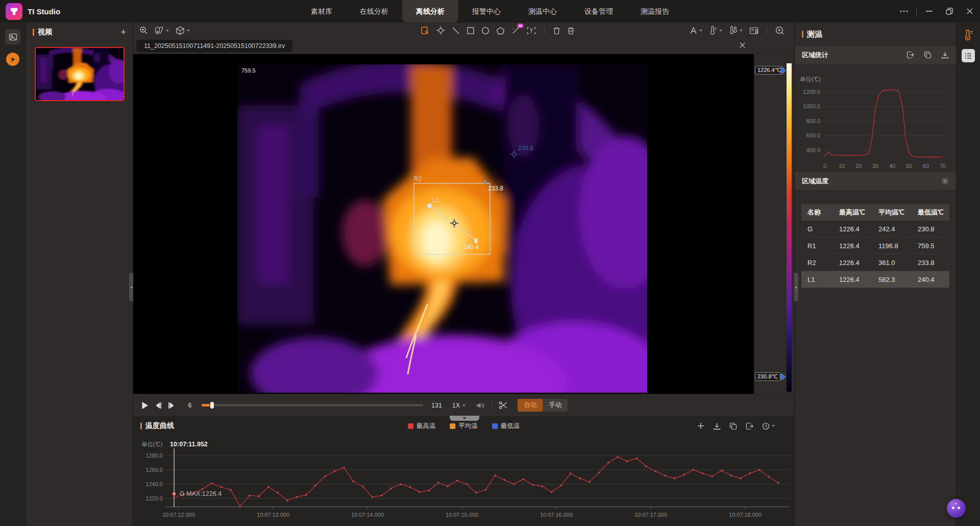 The height and width of the screenshot is (526, 980). Describe the element at coordinates (875, 262) in the screenshot. I see `table-row: R21226.4361.0233.8` at that location.